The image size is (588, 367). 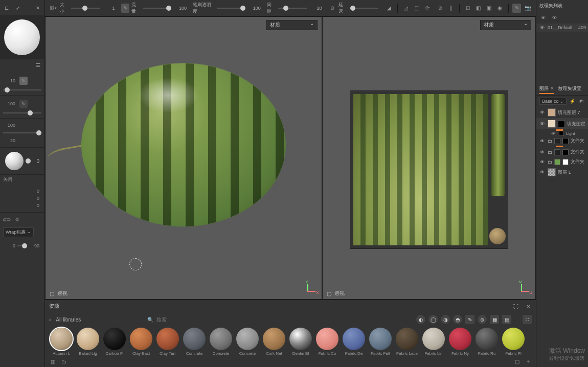 I want to click on wrap-dropdown: Wrap包裹⌄, so click(x=18, y=232).